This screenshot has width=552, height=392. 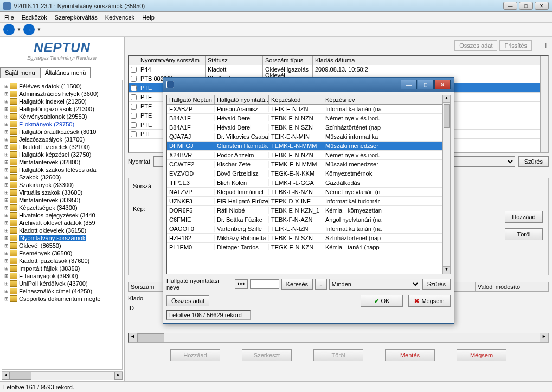 I want to click on all-data-button: Összes adat, so click(x=476, y=46).